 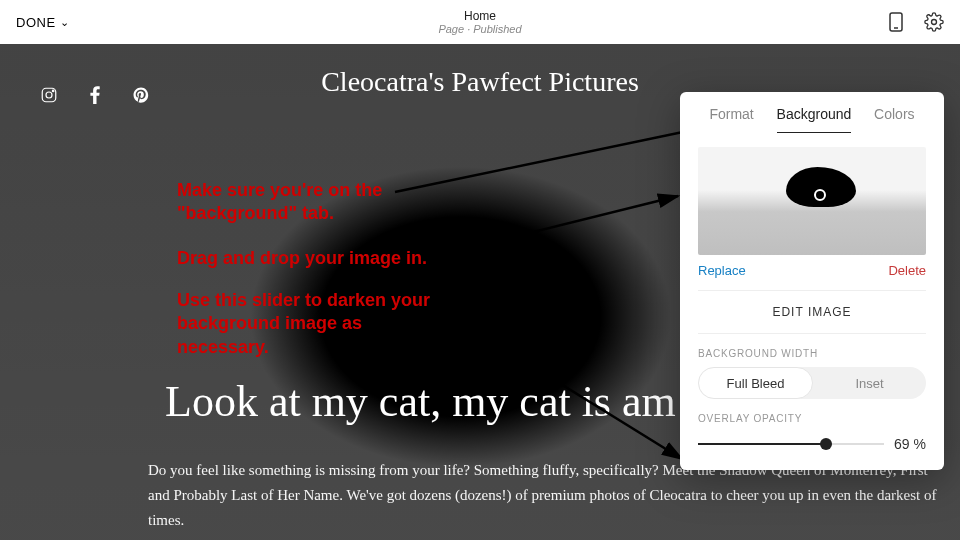 I want to click on instagram-icon, so click(x=49, y=95).